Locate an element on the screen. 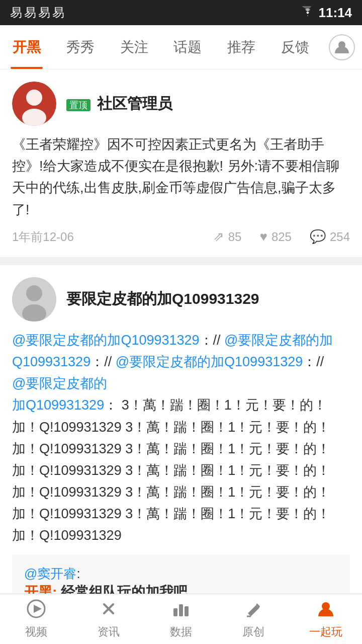  post-admin-header: 置顶 社区管理员 is located at coordinates (181, 104).